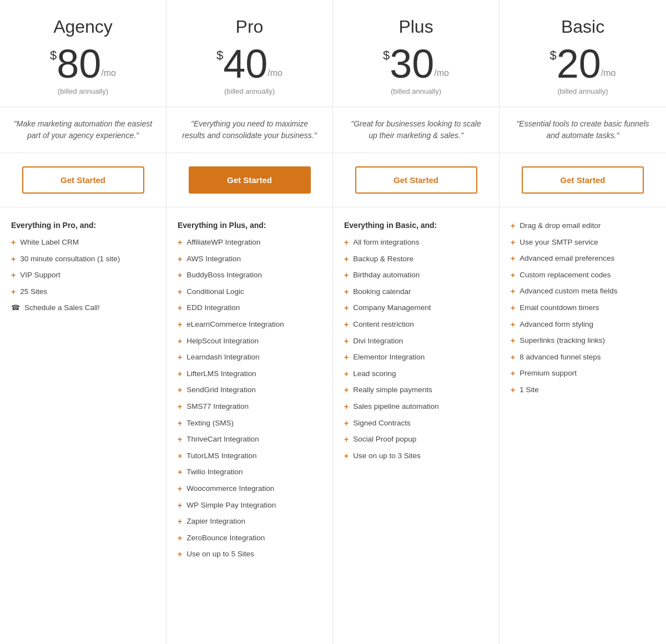 Image resolution: width=666 pixels, height=644 pixels. I want to click on feature-text: Birthday automation, so click(386, 275).